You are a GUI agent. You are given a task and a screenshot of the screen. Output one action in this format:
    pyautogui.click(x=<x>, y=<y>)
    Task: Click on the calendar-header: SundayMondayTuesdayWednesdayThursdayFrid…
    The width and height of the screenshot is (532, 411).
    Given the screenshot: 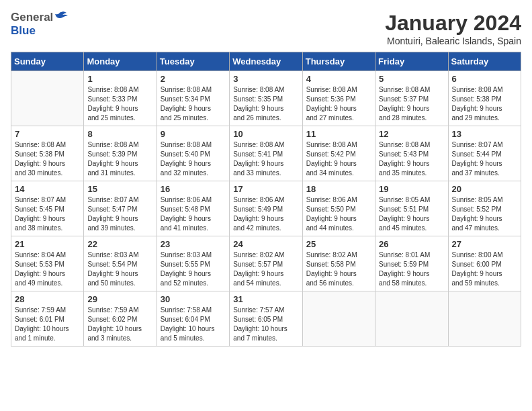 What is the action you would take?
    pyautogui.click(x=266, y=62)
    